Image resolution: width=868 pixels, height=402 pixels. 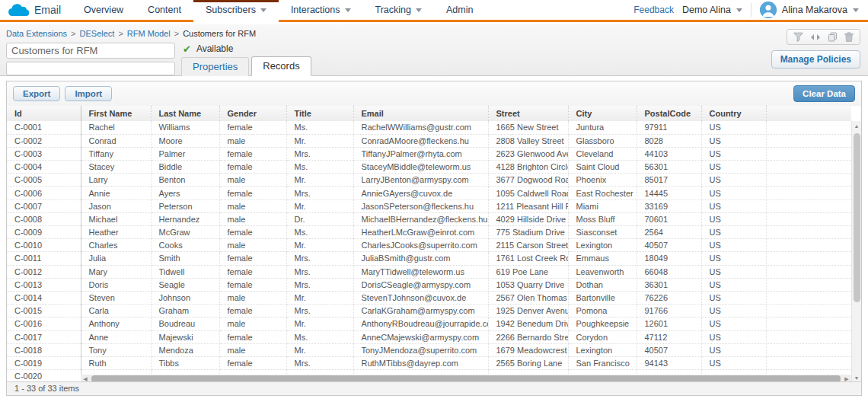 What do you see at coordinates (669, 324) in the screenshot?
I see `table-cell: 12601` at bounding box center [669, 324].